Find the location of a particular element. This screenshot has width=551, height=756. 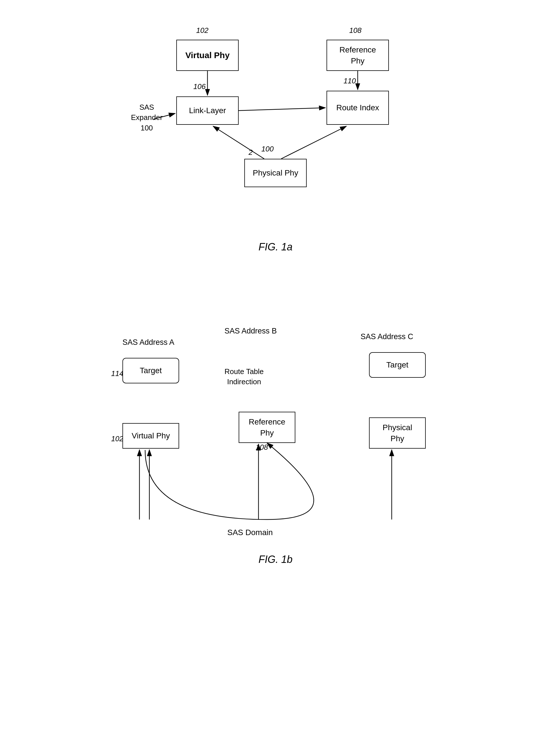

label-108-fig1a: 108 is located at coordinates (355, 31).